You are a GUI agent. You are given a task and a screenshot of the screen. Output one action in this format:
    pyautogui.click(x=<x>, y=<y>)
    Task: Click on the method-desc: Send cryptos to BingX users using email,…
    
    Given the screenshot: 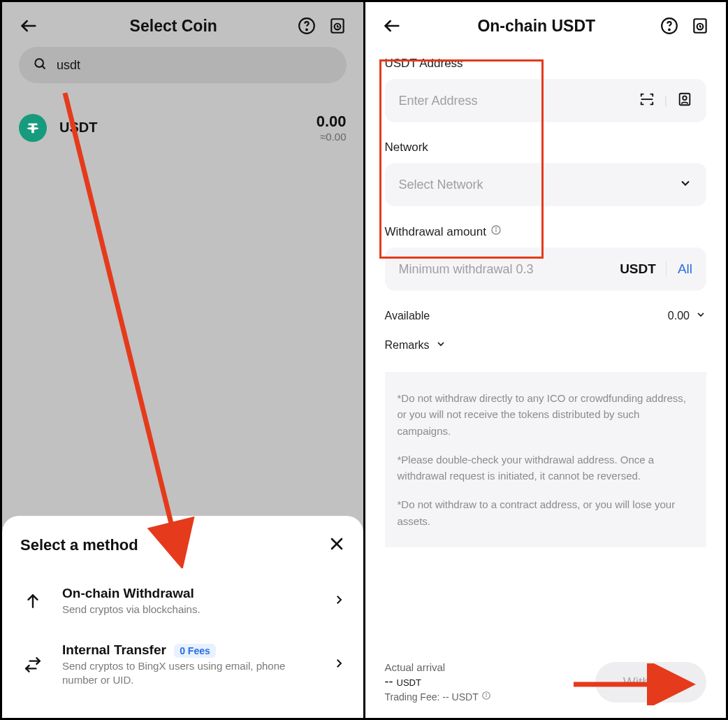 What is the action you would take?
    pyautogui.click(x=189, y=674)
    